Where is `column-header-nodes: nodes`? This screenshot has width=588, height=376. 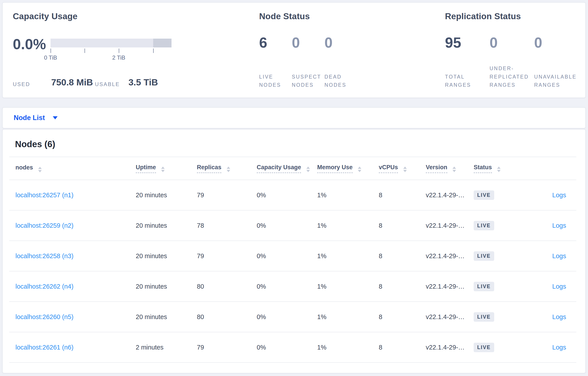 column-header-nodes: nodes is located at coordinates (69, 168).